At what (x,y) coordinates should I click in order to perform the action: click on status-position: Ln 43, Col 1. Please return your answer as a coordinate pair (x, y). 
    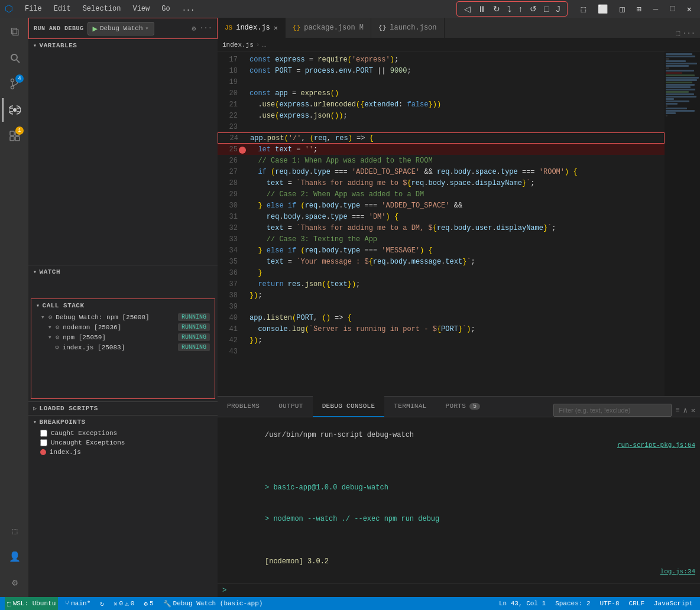
    Looking at the image, I should click on (523, 603).